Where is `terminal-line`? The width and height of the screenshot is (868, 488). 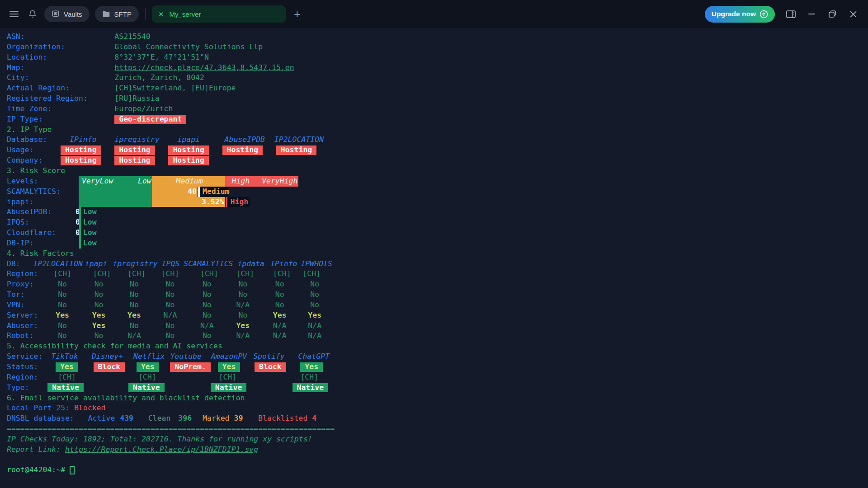
terminal-line is located at coordinates (438, 460).